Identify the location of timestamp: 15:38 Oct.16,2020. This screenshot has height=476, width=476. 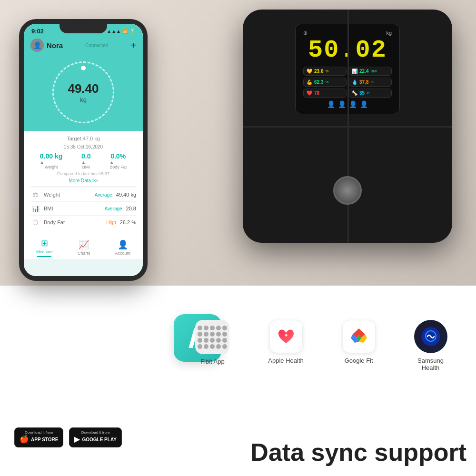
(83, 147).